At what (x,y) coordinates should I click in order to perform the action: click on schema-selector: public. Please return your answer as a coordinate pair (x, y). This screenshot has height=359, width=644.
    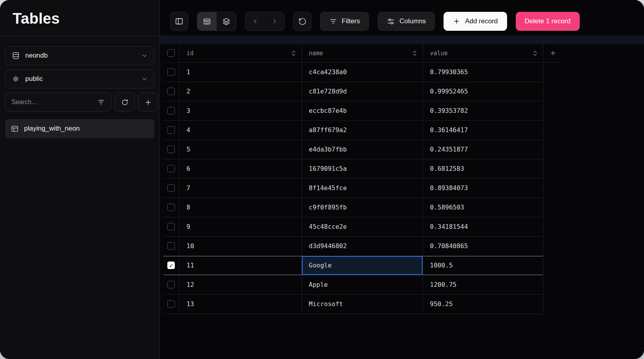
    Looking at the image, I should click on (80, 79).